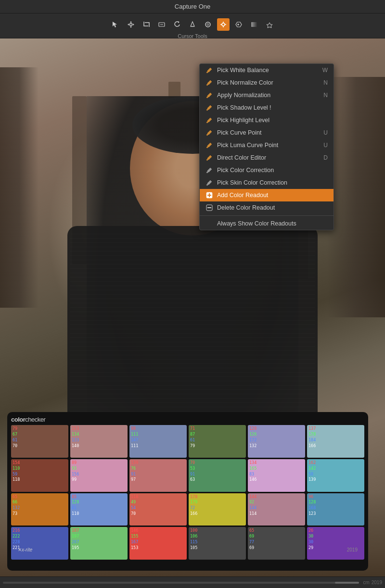 The height and width of the screenshot is (588, 385). What do you see at coordinates (208, 25) in the screenshot?
I see `spot-removal-tool` at bounding box center [208, 25].